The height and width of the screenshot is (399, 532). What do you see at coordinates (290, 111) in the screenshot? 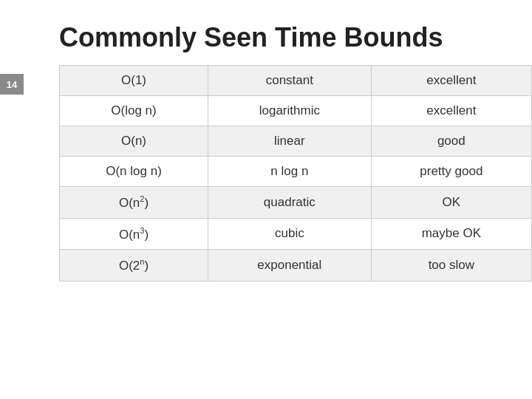
I see `description-cell: logarithmic` at bounding box center [290, 111].